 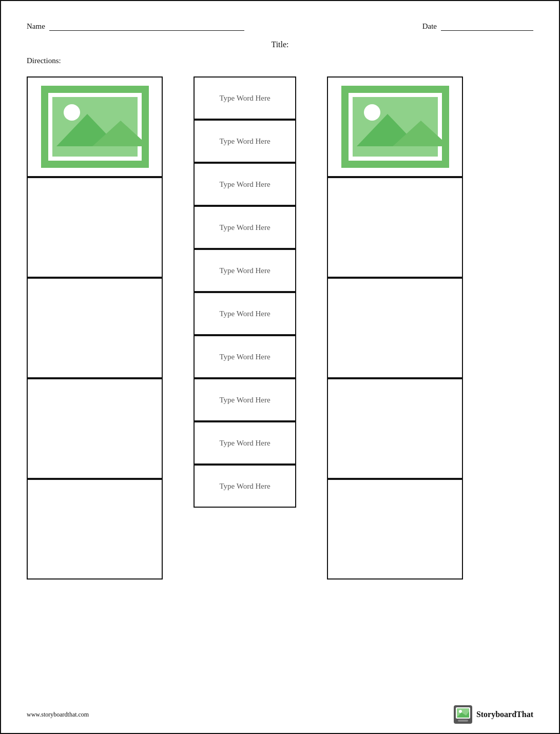 I want to click on word-box-4: Type Word Here, so click(x=245, y=227).